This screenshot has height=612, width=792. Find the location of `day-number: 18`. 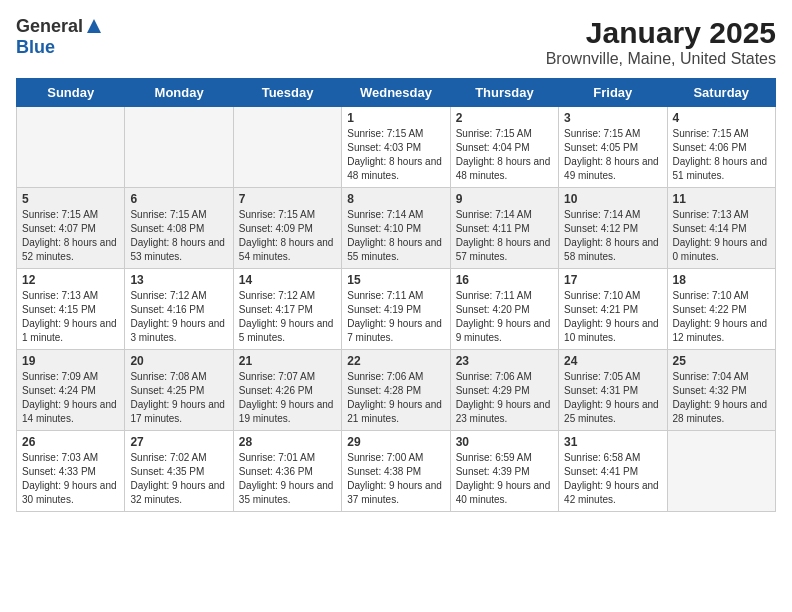

day-number: 18 is located at coordinates (722, 280).